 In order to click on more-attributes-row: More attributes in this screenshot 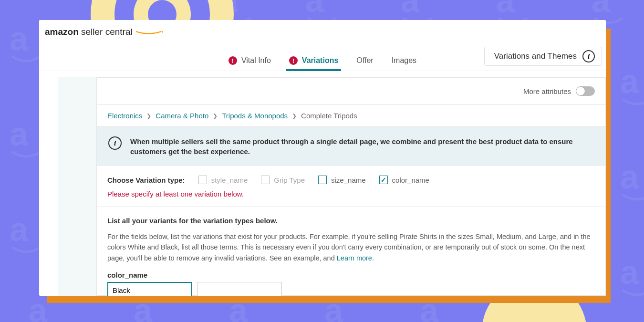, I will do `click(351, 91)`.